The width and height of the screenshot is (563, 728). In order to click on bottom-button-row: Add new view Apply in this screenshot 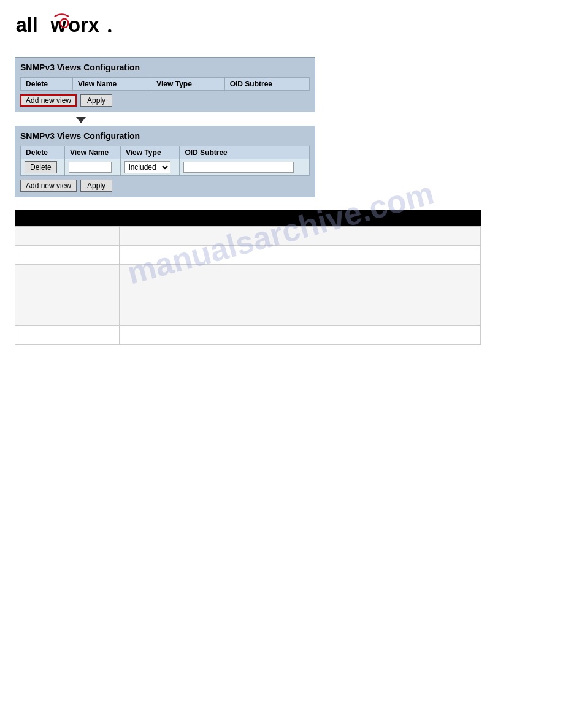, I will do `click(165, 186)`.